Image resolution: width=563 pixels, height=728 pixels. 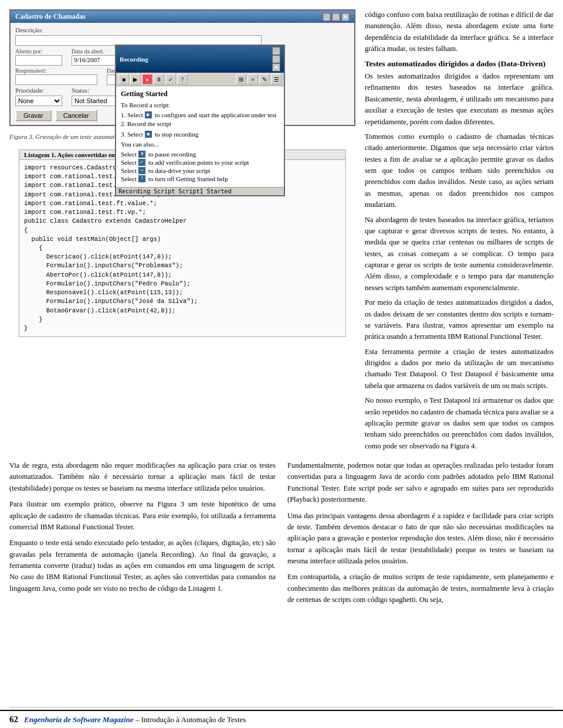 What do you see at coordinates (200, 106) in the screenshot?
I see `to-record-label: To Record a script:` at bounding box center [200, 106].